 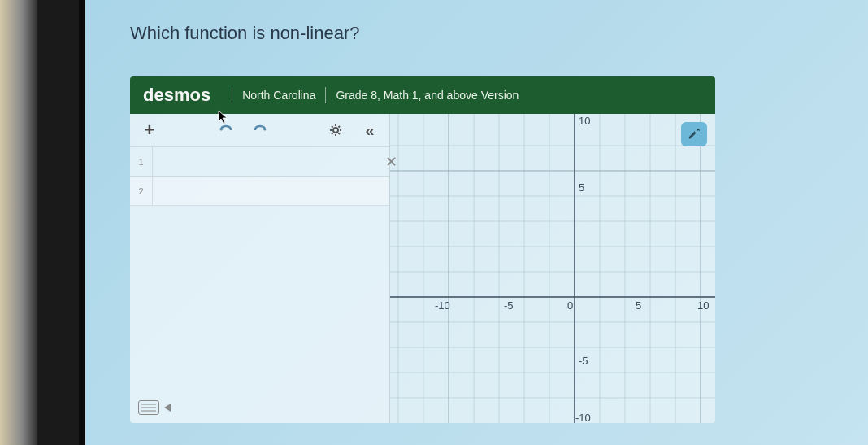 I want to click on desmos-logo: desmos, so click(x=177, y=95).